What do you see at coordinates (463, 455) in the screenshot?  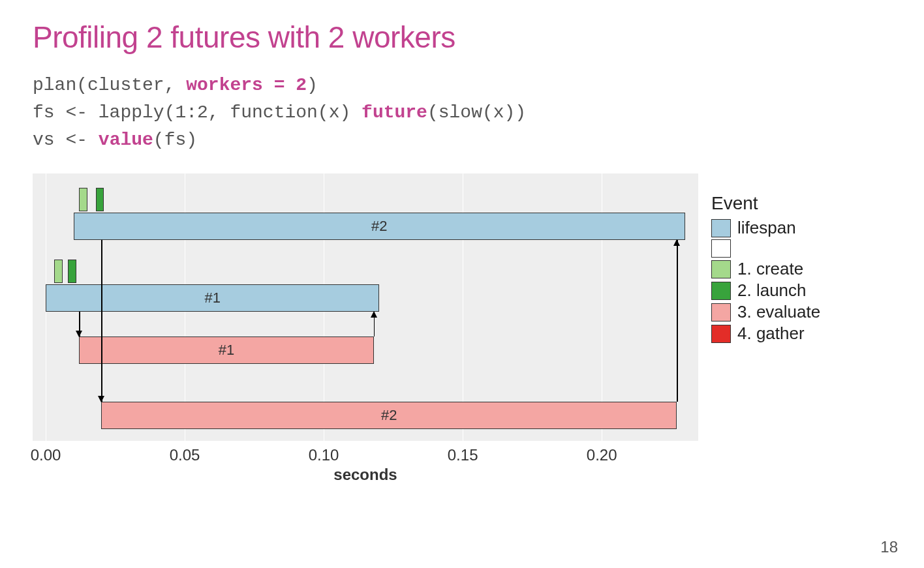 I see `x-tick-label: 0.15` at bounding box center [463, 455].